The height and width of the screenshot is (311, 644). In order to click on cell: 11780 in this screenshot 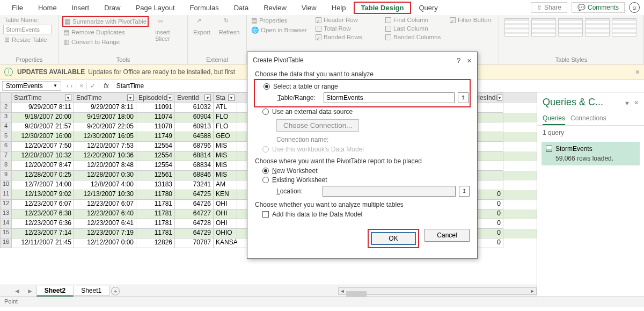, I will do `click(156, 195)`.